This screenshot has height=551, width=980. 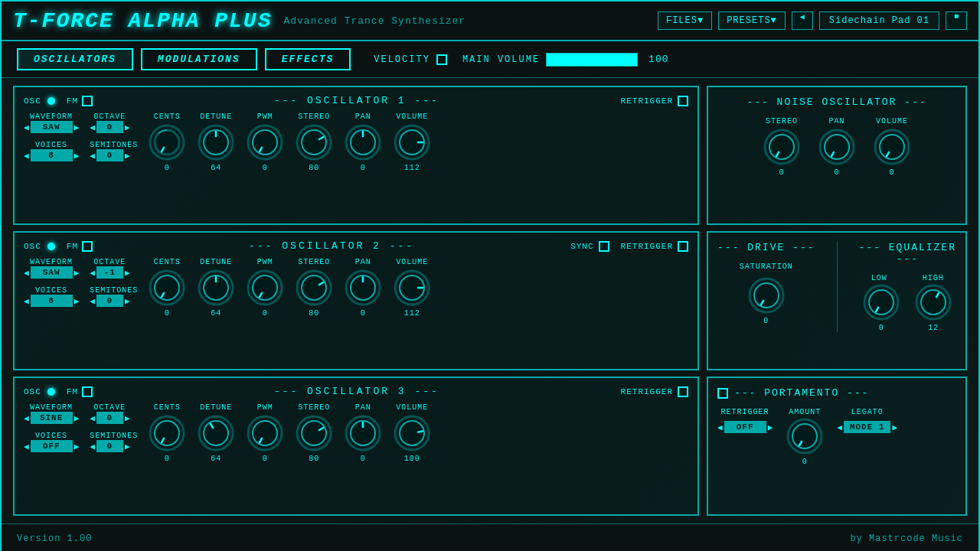 What do you see at coordinates (837, 147) in the screenshot?
I see `noise-knob-row: STEREO 0 PAN` at bounding box center [837, 147].